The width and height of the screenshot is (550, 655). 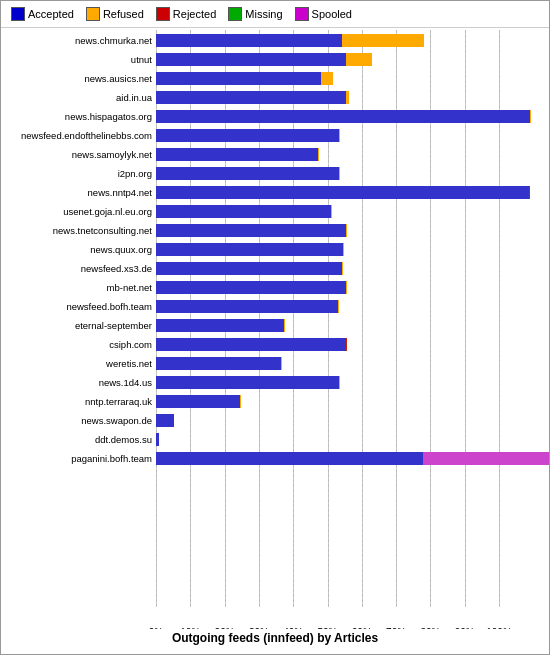 I want to click on bar-row: aid.in.ua6531110, so click(x=275, y=98).